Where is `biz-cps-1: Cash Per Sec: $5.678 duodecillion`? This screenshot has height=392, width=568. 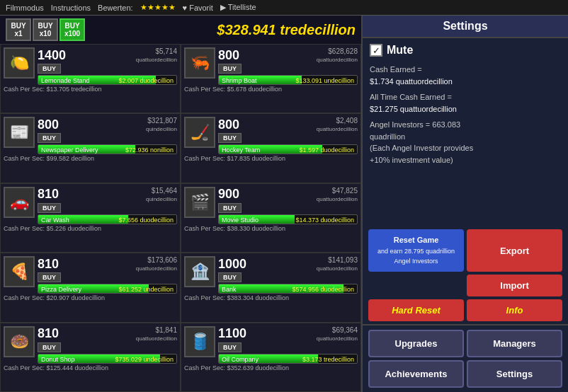 biz-cps-1: Cash Per Sec: $5.678 duodecillion is located at coordinates (271, 89).